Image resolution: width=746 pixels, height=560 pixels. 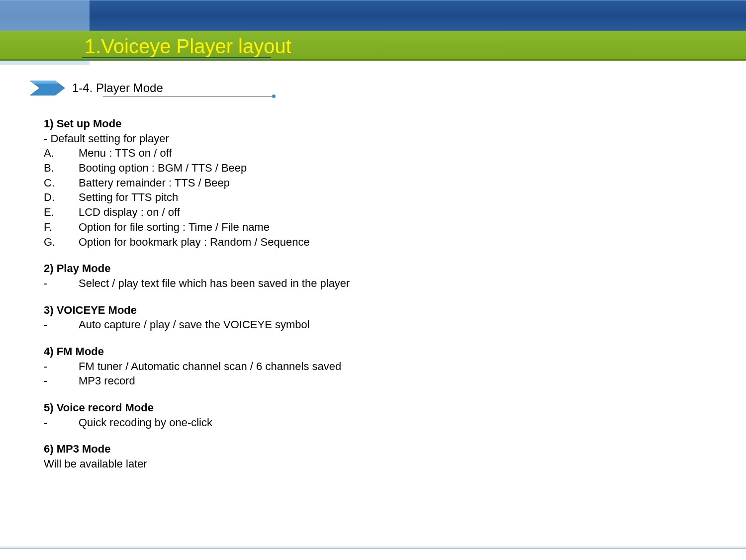 I want to click on list-item: -Auto capture / play / save the VOICEYE …, so click(x=395, y=325).